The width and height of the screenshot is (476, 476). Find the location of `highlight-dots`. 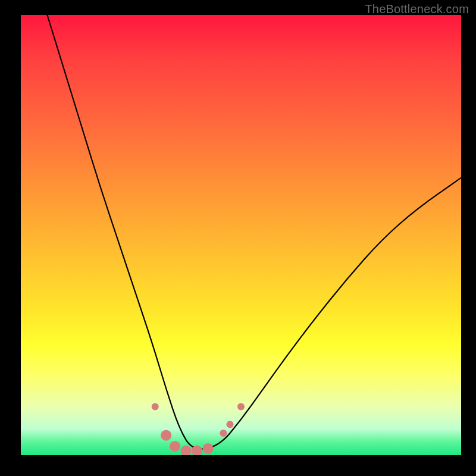

highlight-dots is located at coordinates (198, 430).